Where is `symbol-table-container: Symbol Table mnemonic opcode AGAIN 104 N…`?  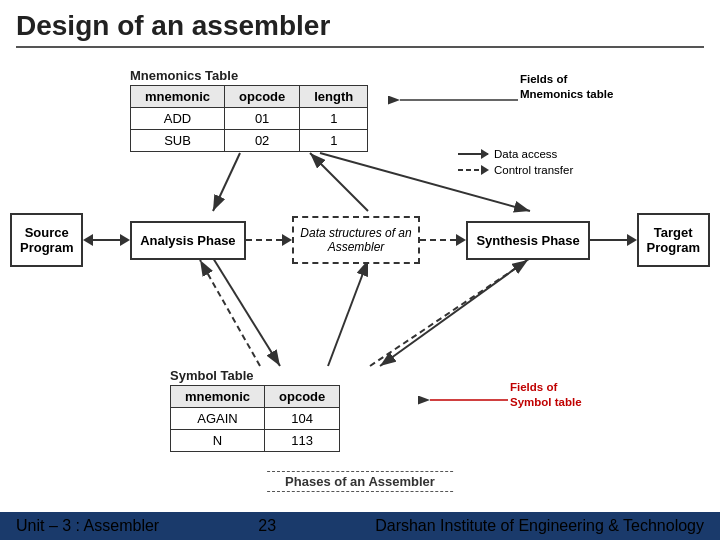 symbol-table-container: Symbol Table mnemonic opcode AGAIN 104 N… is located at coordinates (255, 410).